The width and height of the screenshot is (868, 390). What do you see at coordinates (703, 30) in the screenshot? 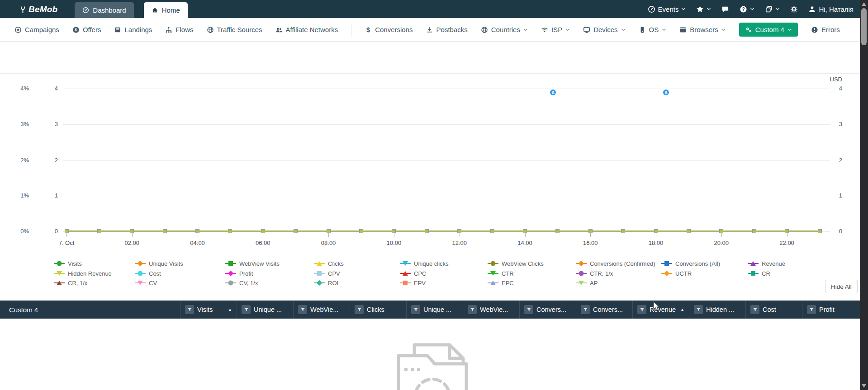
I see `nav-item-browsers: Browsers` at bounding box center [703, 30].